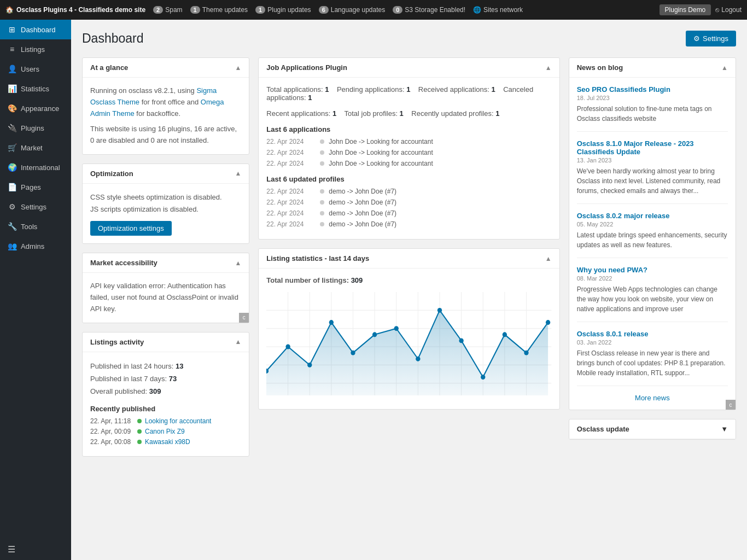 This screenshot has width=747, height=560. What do you see at coordinates (652, 299) in the screenshot?
I see `news-text-4: Progressive Web Apps technologies can ch…` at bounding box center [652, 299].